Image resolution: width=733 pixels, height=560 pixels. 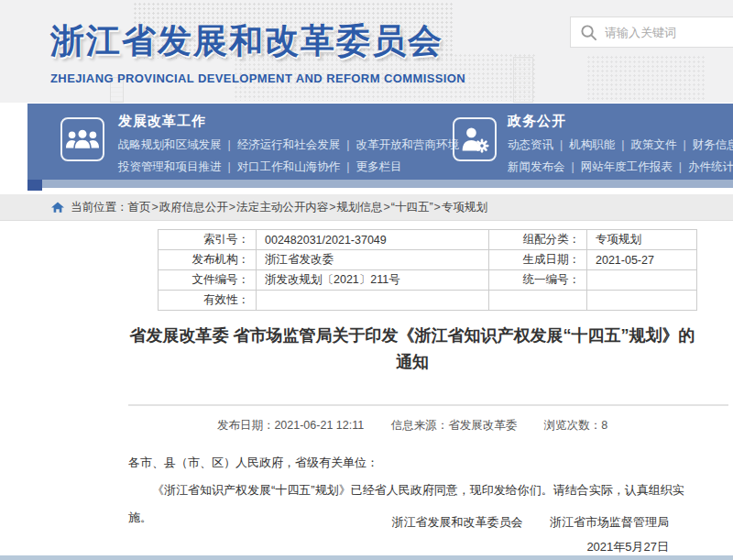 I want to click on nav-bottom-strip, so click(x=388, y=183).